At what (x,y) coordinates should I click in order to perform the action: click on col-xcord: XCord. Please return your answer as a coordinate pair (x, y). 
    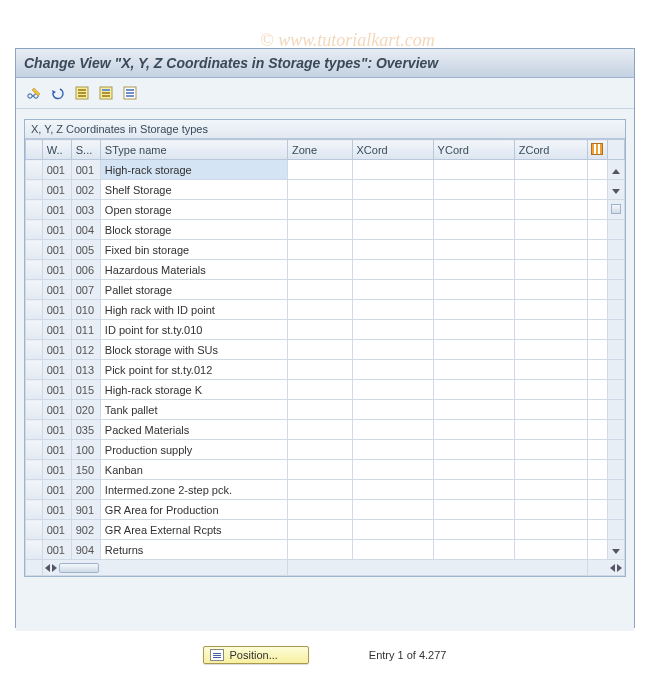
    Looking at the image, I should click on (392, 150).